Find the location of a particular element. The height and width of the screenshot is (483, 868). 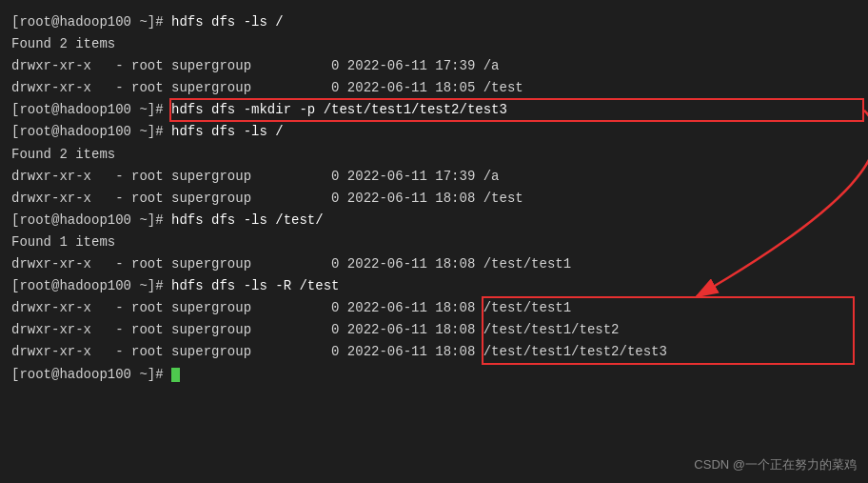

watermark: CSDN @一个正在努力的菜鸡 is located at coordinates (775, 465).